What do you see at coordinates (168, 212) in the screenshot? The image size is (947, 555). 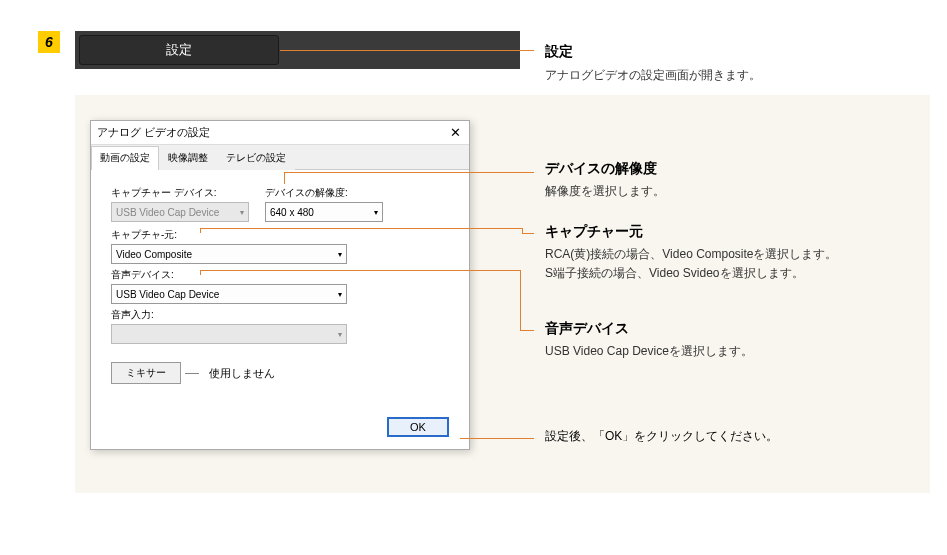 I see `capture-device-value: USB Video Cap Device` at bounding box center [168, 212].